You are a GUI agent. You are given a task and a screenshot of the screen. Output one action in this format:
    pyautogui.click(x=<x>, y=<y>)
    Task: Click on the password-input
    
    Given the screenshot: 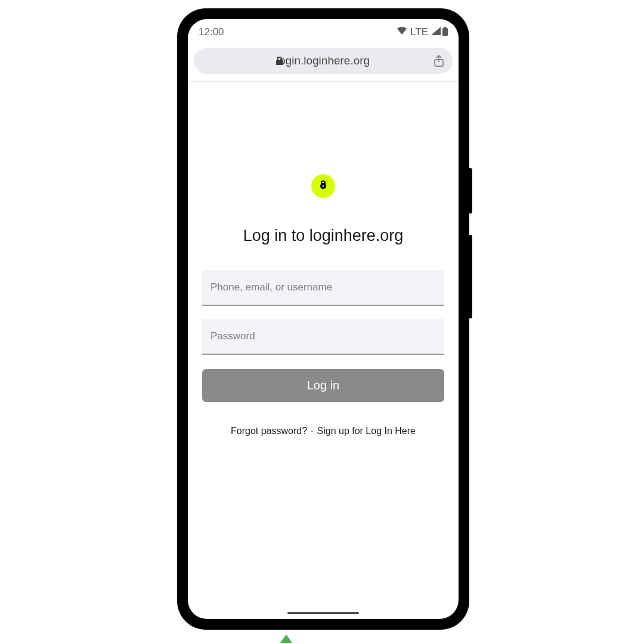 What is the action you would take?
    pyautogui.click(x=323, y=337)
    